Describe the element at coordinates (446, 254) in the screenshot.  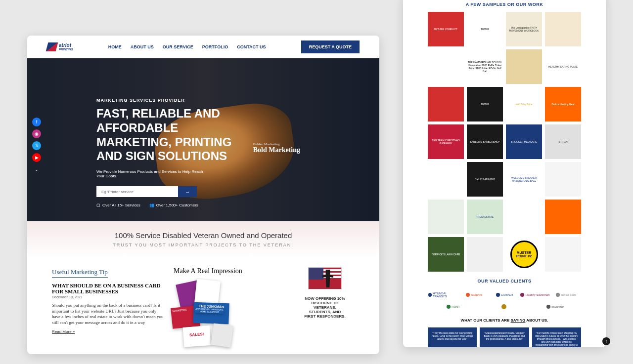
I see `sample-thumb: DERRICK'S LAWN CARE` at that location.